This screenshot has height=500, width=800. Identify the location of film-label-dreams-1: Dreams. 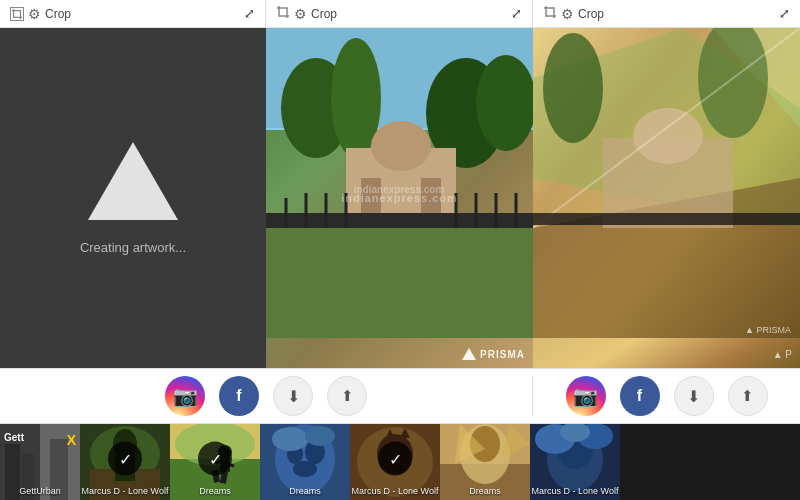
(215, 491).